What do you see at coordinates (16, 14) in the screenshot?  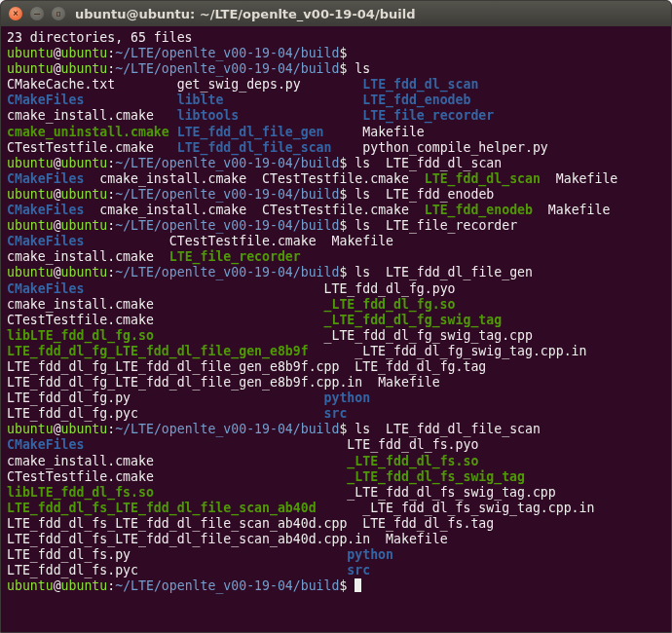 I see `close-button: ×` at bounding box center [16, 14].